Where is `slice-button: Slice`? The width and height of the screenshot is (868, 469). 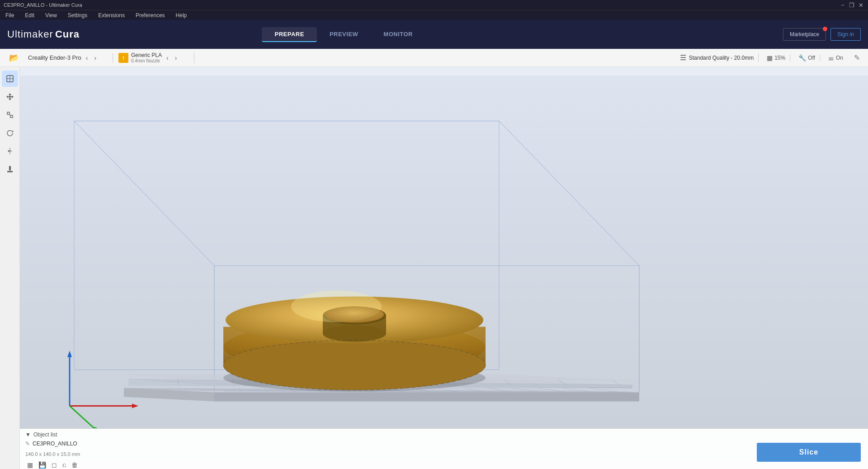
slice-button: Slice is located at coordinates (809, 452).